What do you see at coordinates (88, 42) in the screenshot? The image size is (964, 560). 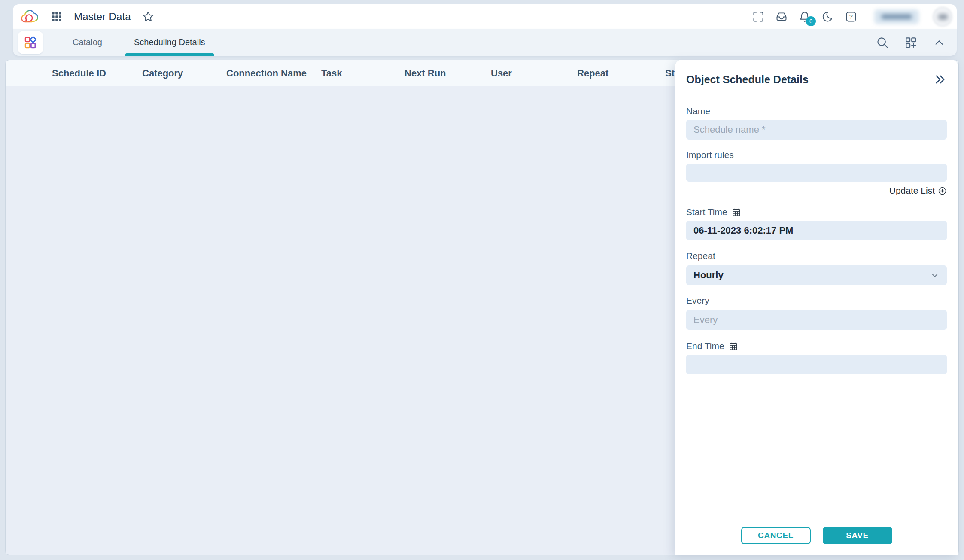 I see `tab-catalog: Catalog` at bounding box center [88, 42].